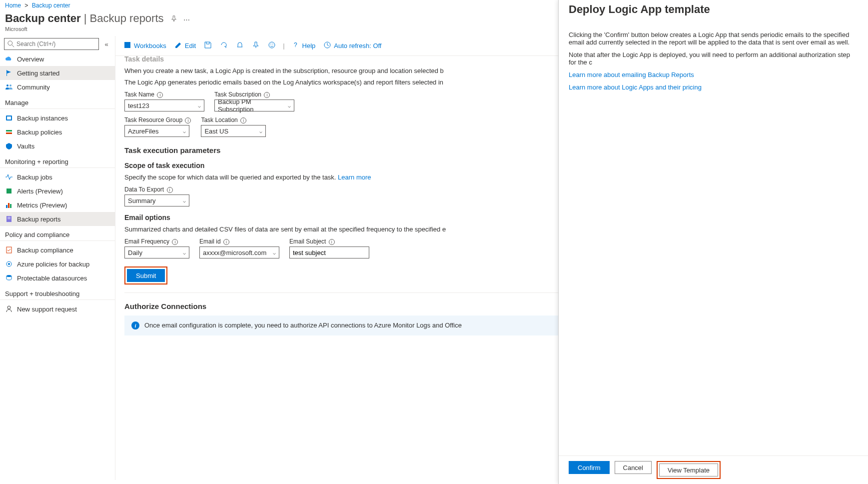 This screenshot has height=484, width=868. I want to click on email-id-label: Email id i, so click(239, 242).